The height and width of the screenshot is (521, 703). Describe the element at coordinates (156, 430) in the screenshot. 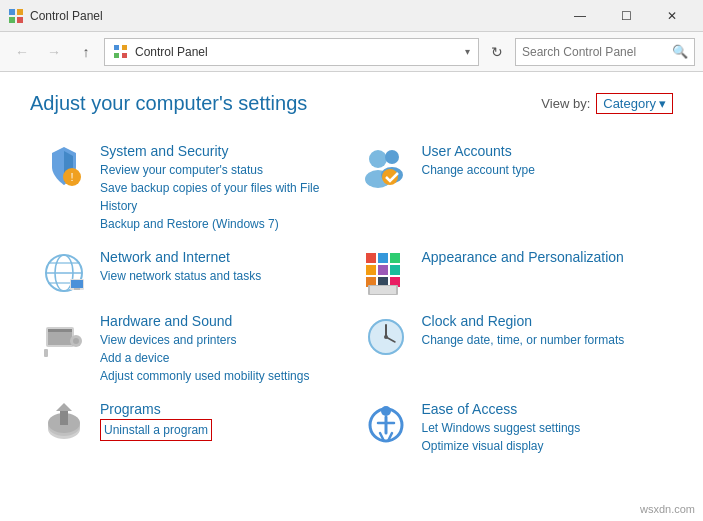

I see `programs-link-1: Uninstall a program` at that location.